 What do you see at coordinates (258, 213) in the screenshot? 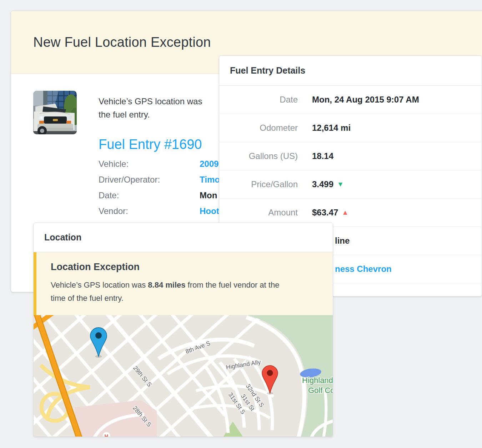
I see `detail-amount-label: Amount` at bounding box center [258, 213].